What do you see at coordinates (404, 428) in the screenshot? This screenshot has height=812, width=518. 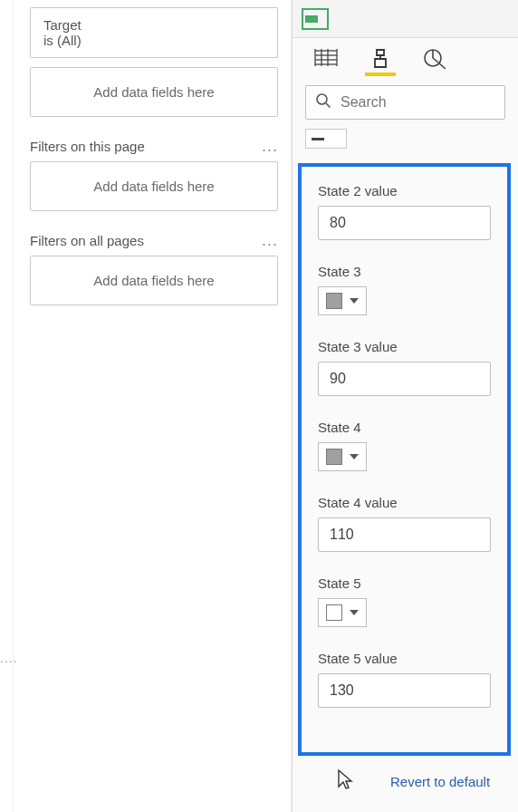 I see `state4-label: State 4` at bounding box center [404, 428].